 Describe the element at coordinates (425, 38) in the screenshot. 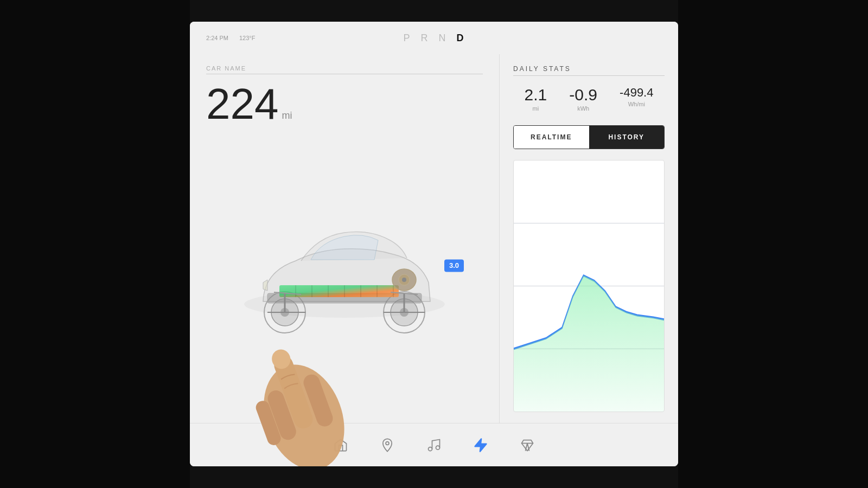

I see `gear-R: R` at that location.